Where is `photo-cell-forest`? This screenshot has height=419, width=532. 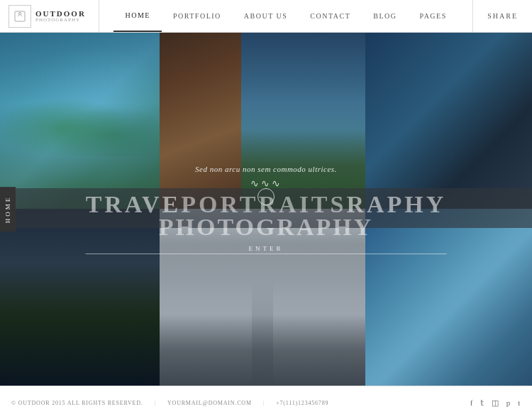 photo-cell-forest is located at coordinates (200, 121).